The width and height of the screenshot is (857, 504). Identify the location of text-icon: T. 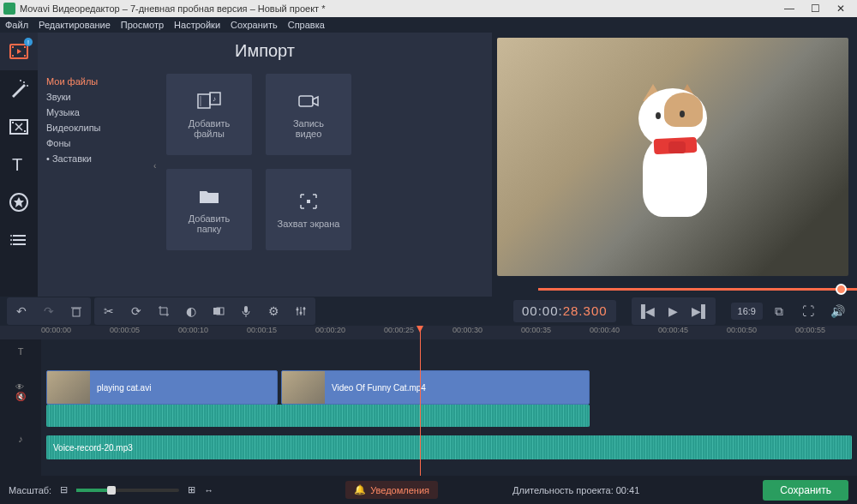
(19, 165).